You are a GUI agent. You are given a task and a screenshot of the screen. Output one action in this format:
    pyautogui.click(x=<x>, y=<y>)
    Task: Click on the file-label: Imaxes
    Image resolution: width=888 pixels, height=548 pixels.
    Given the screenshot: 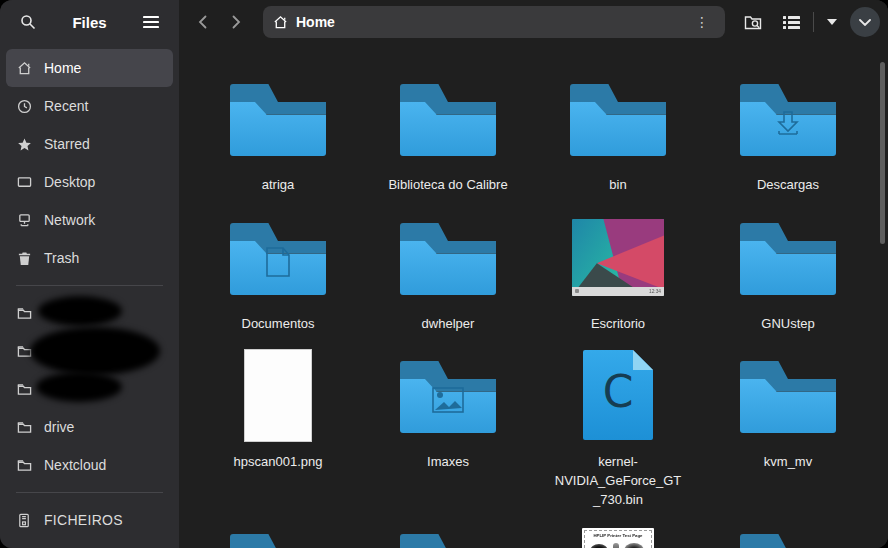 What is the action you would take?
    pyautogui.click(x=448, y=462)
    